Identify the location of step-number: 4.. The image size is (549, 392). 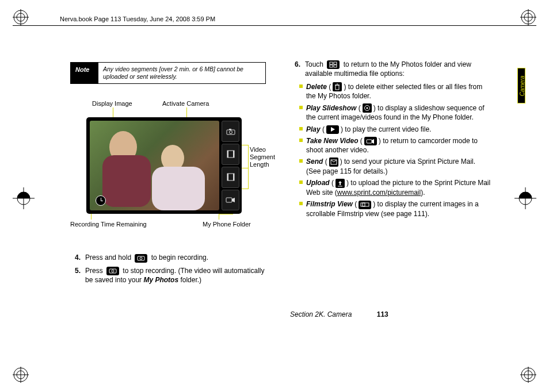
(80, 258).